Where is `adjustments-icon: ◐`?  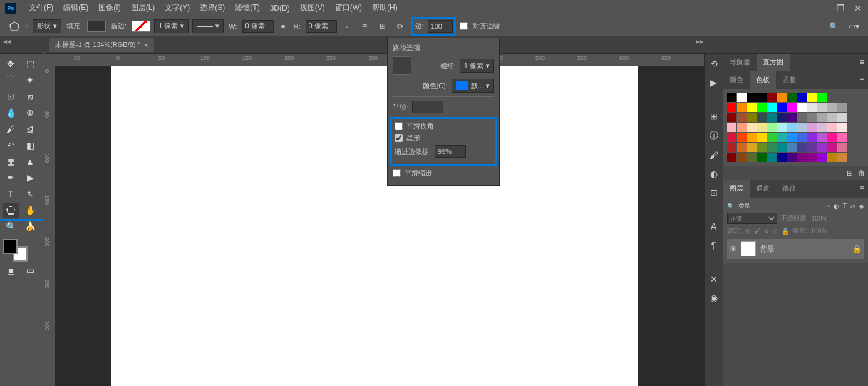 adjustments-icon: ◐ is located at coordinates (714, 174).